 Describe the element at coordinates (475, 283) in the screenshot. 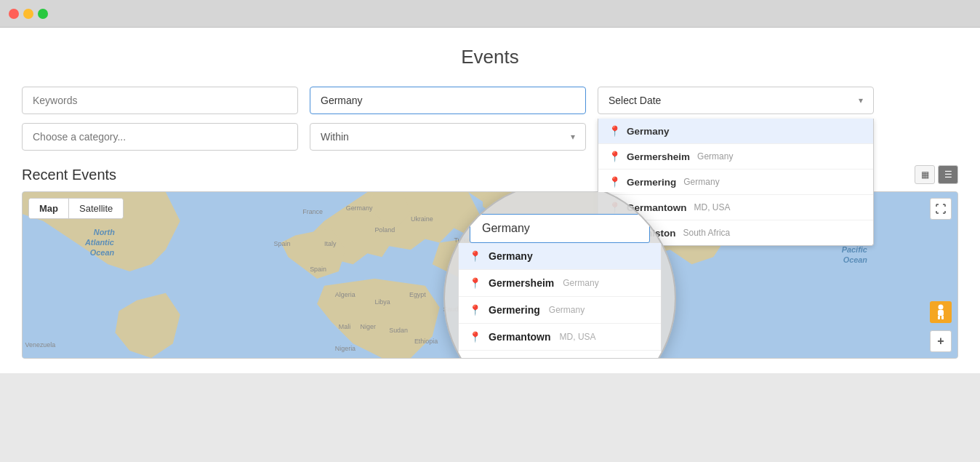

I see `zoom-pin-icon-2: 📍` at that location.